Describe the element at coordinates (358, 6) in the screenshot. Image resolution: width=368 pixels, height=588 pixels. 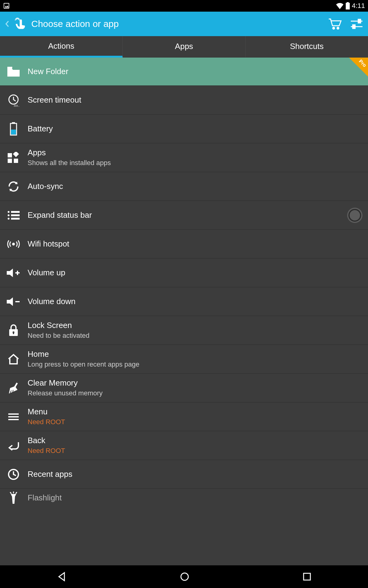
I see `status-time: 4:11` at that location.